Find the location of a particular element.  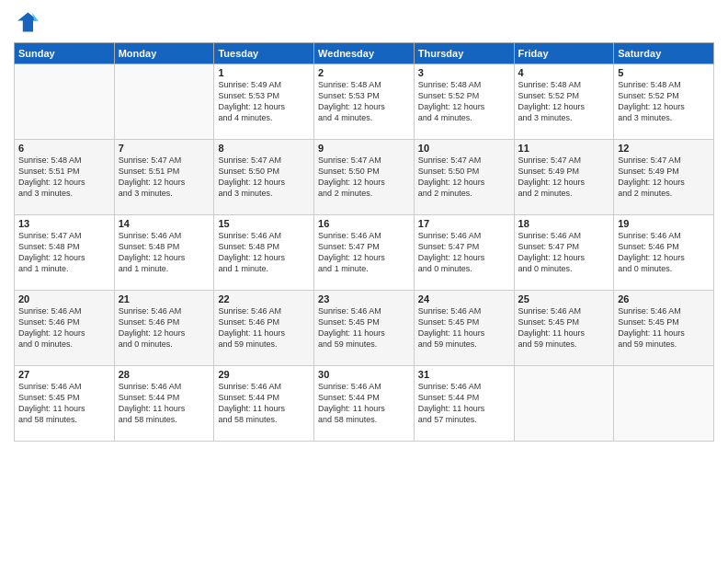

day-header-thursday: Thursday is located at coordinates (463, 53).